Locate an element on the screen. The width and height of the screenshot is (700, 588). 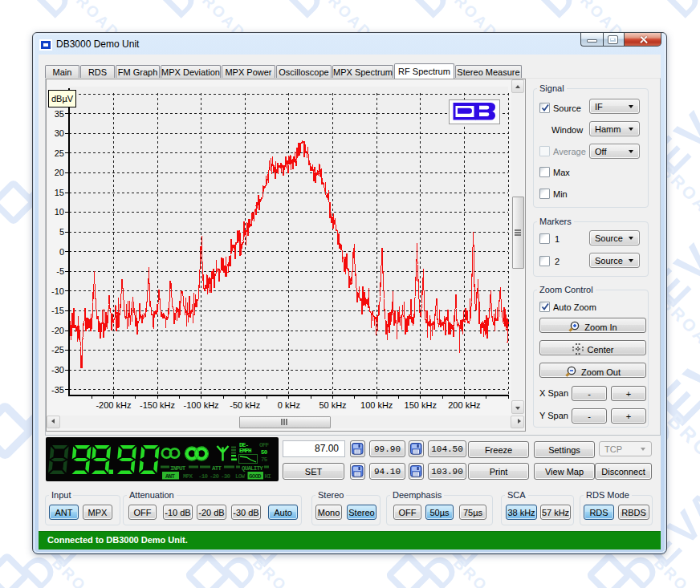
svg-text: 10 is located at coordinates (59, 212).